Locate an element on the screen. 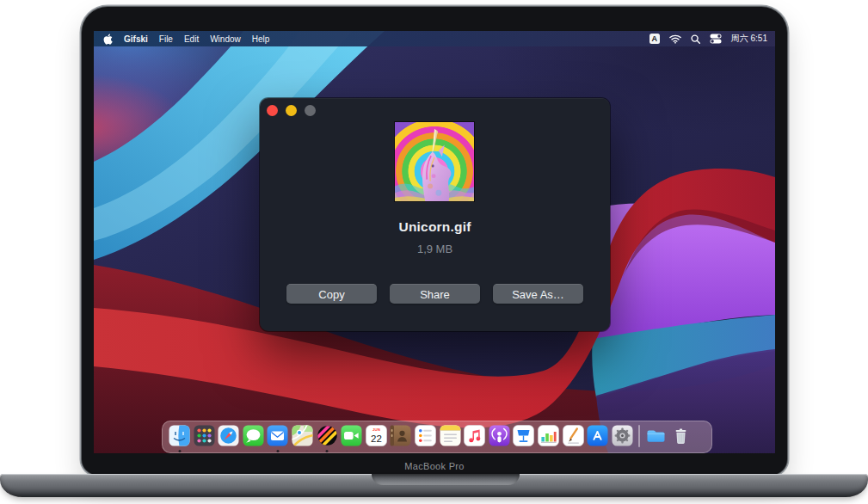  menu-help: Help is located at coordinates (262, 40).